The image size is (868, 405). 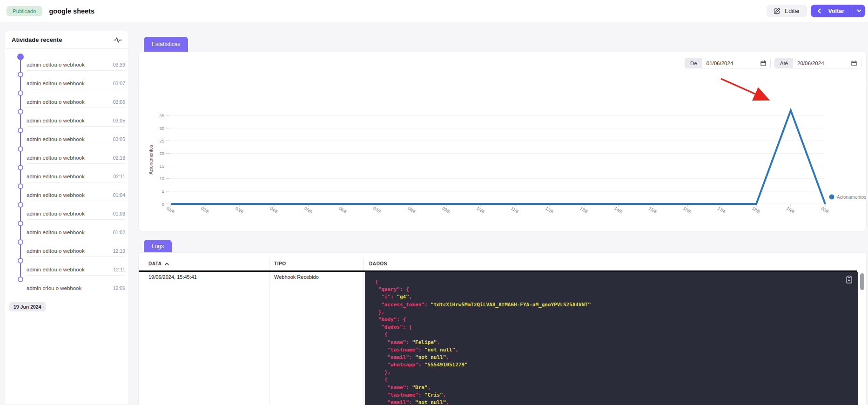 I want to click on activity-pulse-icon, so click(x=118, y=40).